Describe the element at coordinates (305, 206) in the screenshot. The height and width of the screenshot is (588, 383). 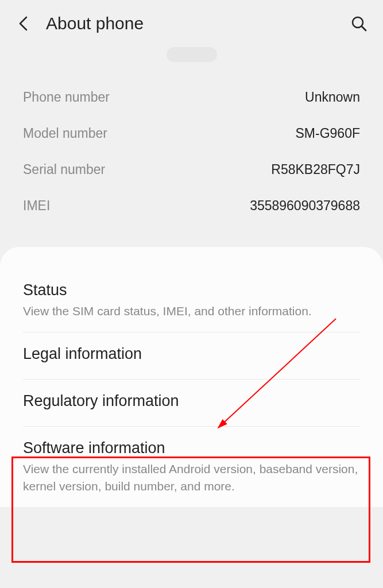
I see `imei-value: 355896090379688` at that location.